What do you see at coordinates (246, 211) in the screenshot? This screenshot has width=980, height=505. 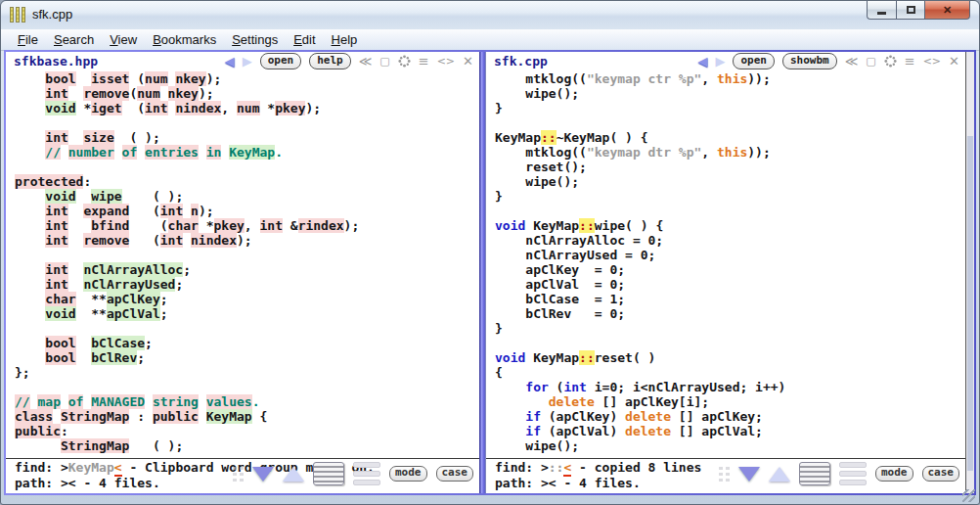 I see `code-line: int expand (int n);` at bounding box center [246, 211].